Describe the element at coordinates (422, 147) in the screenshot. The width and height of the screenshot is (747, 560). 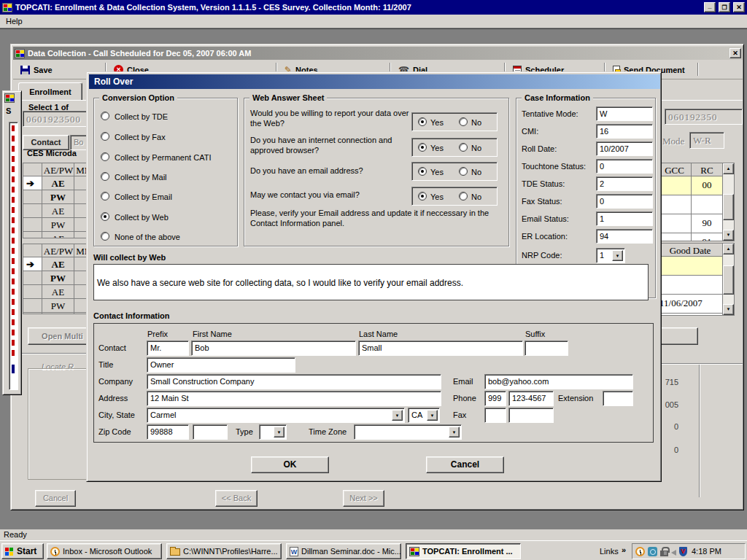
I see `radio-q2-yes` at that location.